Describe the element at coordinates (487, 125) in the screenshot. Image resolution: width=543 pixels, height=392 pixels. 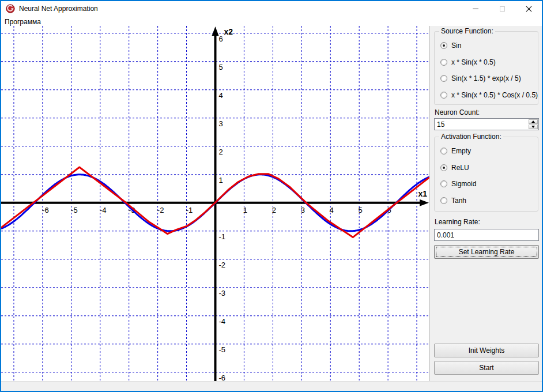
I see `neuron-count-input` at that location.